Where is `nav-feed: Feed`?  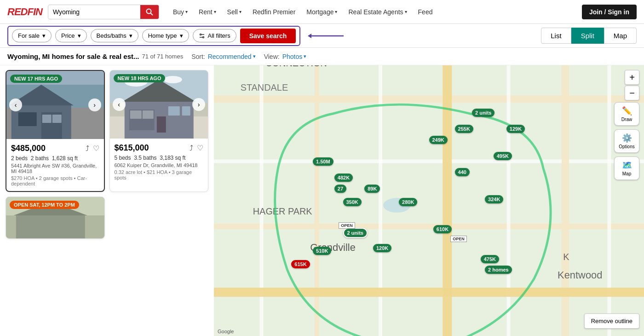 nav-feed: Feed is located at coordinates (426, 12).